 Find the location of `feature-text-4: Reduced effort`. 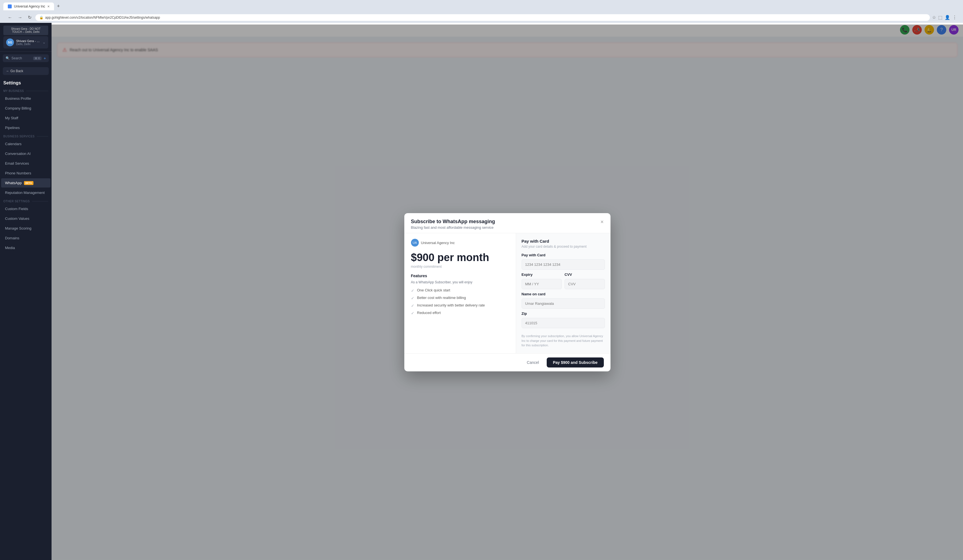

feature-text-4: Reduced effort is located at coordinates (429, 312).